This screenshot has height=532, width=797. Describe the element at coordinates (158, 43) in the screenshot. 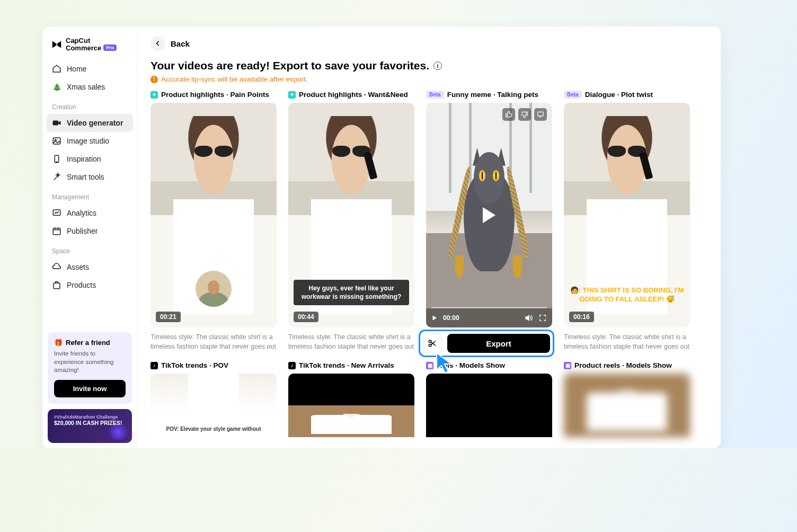

I see `back-button` at that location.